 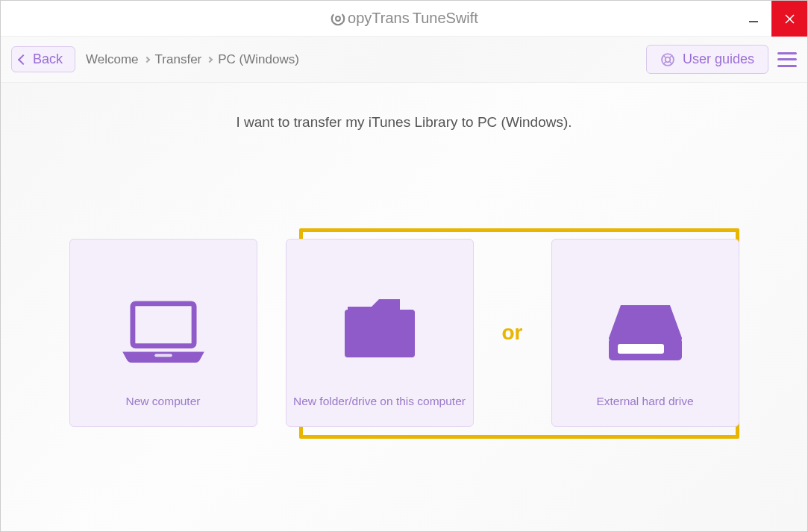 I want to click on hard-drive-icon, so click(x=645, y=334).